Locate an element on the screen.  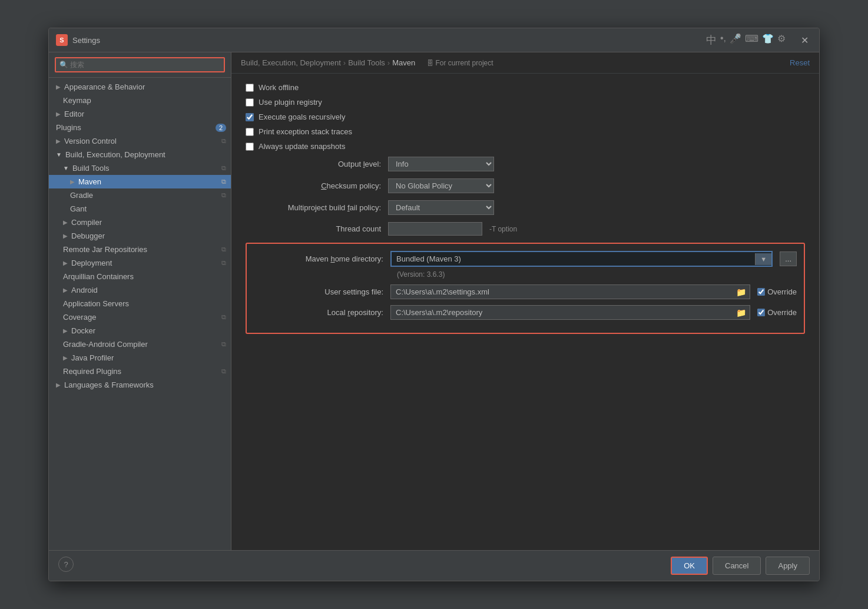
checksum-policy-select: No Global Policy Fail Warn Ignore is located at coordinates (441, 186).